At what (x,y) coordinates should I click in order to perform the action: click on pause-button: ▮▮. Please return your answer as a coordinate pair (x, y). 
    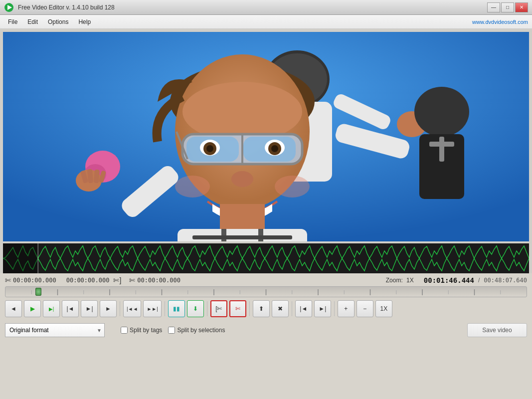
    Looking at the image, I should click on (177, 309).